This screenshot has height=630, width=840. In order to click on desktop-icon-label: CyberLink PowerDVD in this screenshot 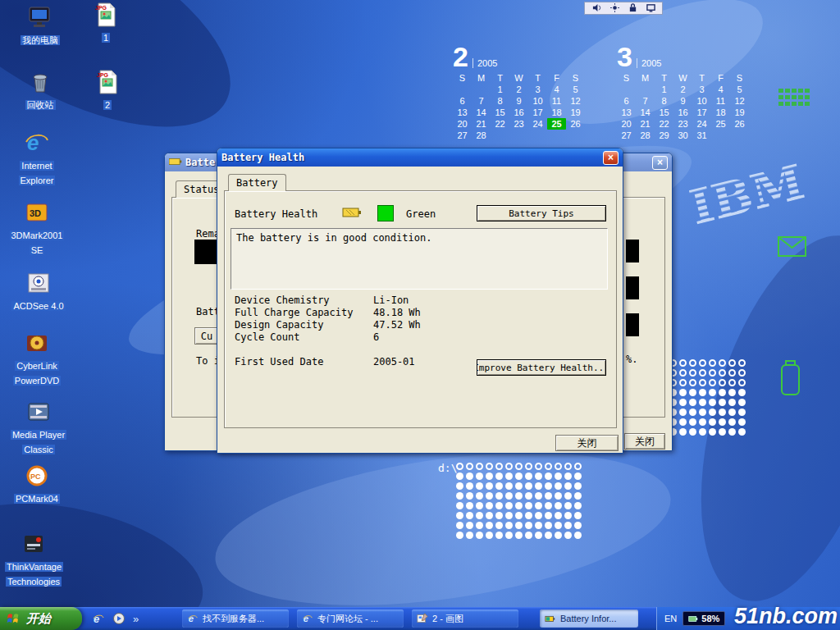, I will do `click(37, 373)`.